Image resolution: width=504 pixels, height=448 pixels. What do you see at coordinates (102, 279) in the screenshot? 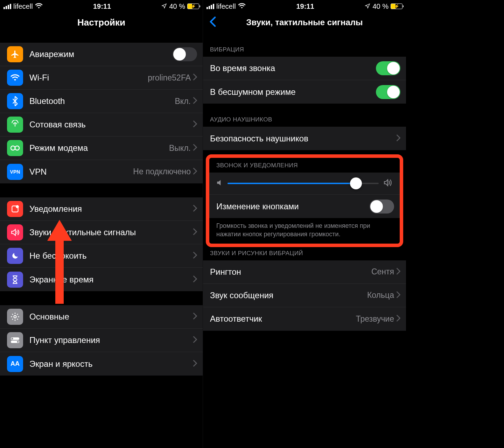
I see `screentime-row: Экранное время` at bounding box center [102, 279].